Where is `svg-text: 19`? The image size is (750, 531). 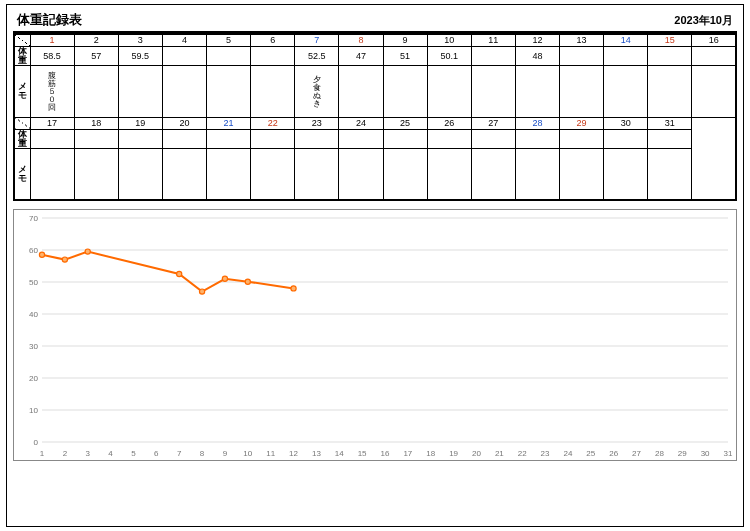 svg-text: 19 is located at coordinates (454, 454).